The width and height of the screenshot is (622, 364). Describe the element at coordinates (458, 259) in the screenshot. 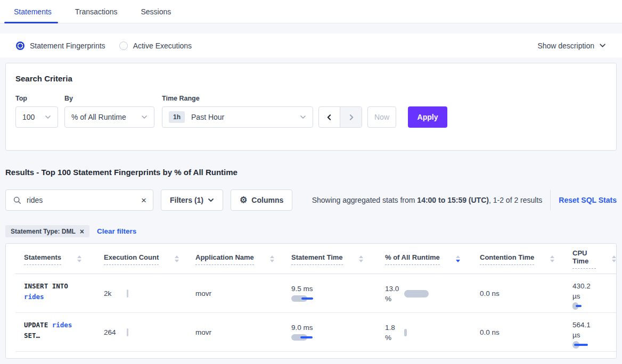

I see `sort-icon-active-desc` at that location.